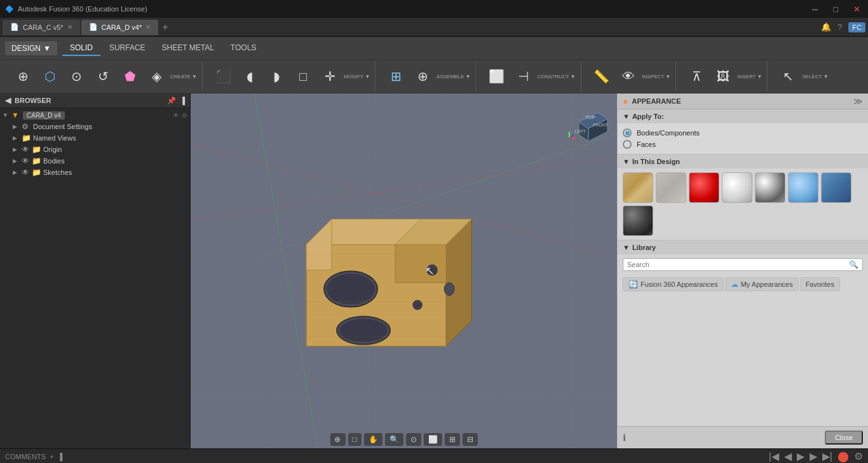 The height and width of the screenshot is (463, 868). I want to click on pan-tool: ✋, so click(374, 439).